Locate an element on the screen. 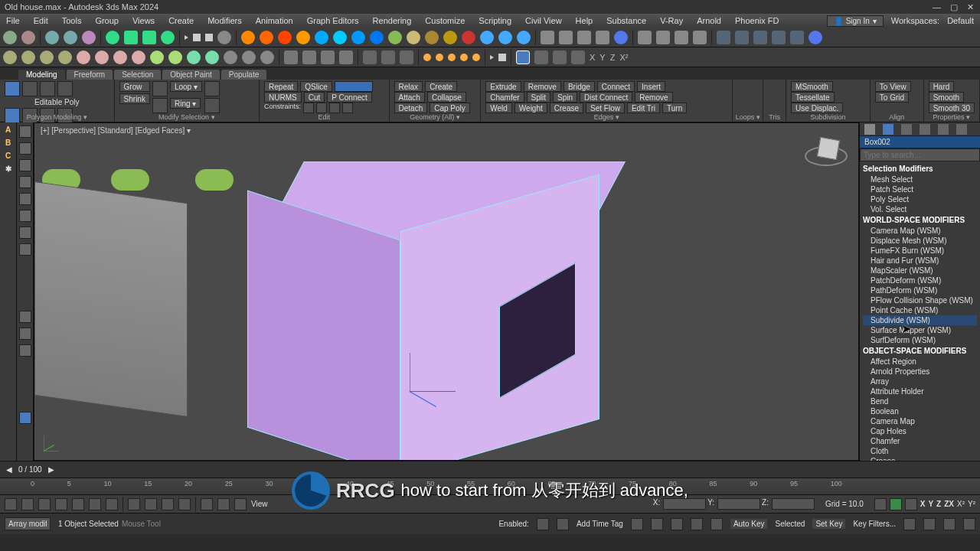 The image size is (980, 551). grow-button: Grow is located at coordinates (135, 86).